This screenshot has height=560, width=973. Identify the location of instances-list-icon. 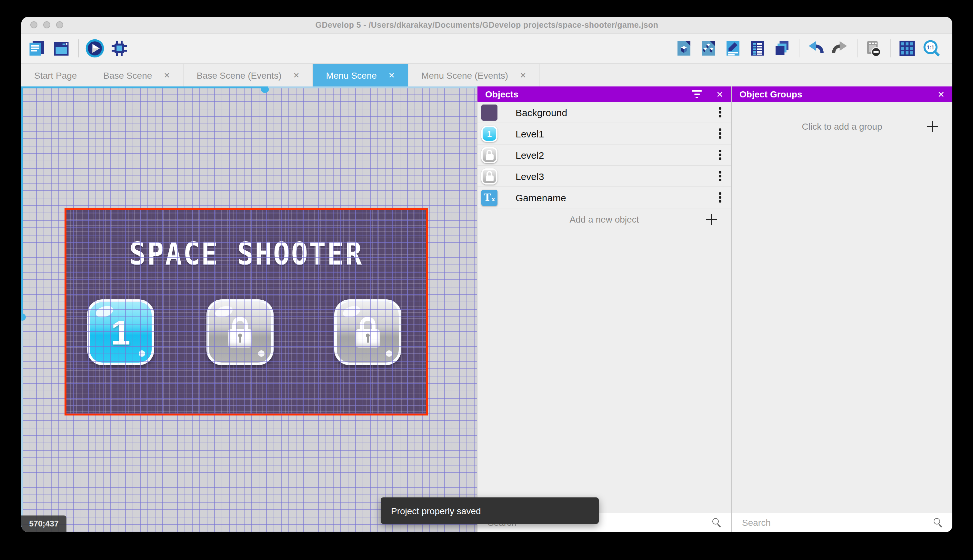
(758, 48).